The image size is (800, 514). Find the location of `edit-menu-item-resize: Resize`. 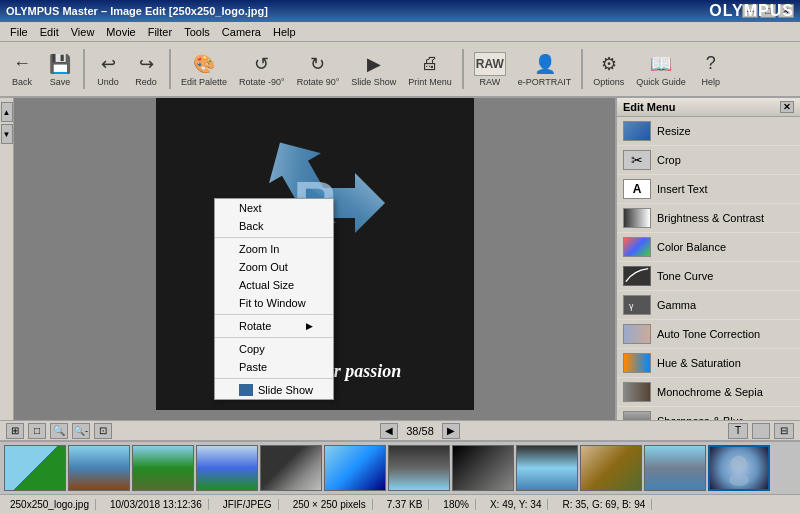

edit-menu-item-resize: Resize is located at coordinates (708, 132).